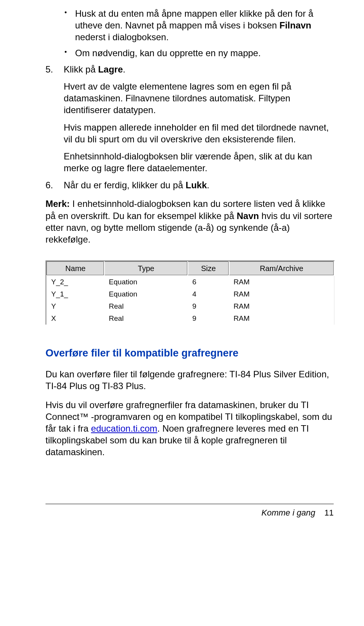  Describe the element at coordinates (55, 69) in the screenshot. I see `step-5-marker: 5.` at that location.